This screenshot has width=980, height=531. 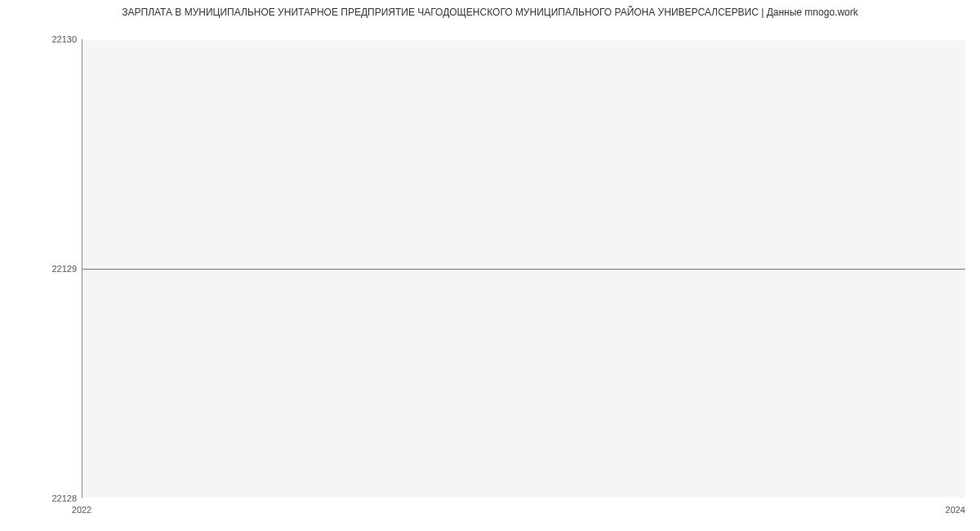 What do you see at coordinates (956, 510) in the screenshot?
I see `x-tick-label: 2024` at bounding box center [956, 510].